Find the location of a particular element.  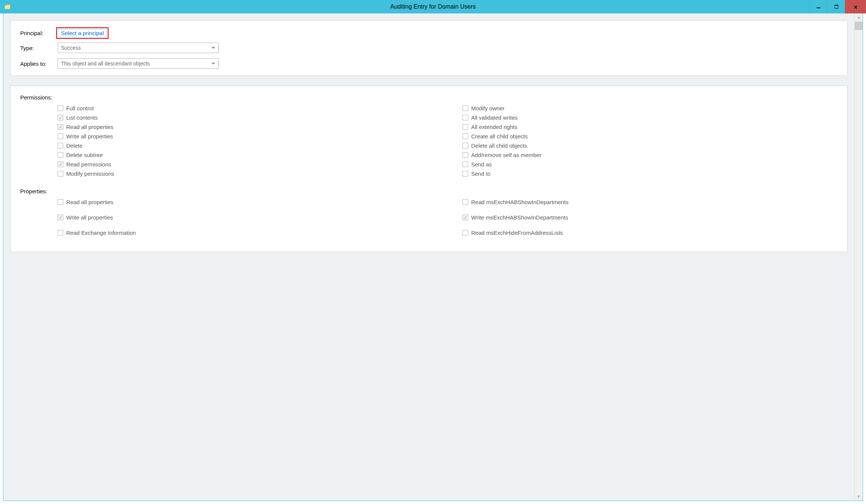

perm-right-item-0: Modify owner is located at coordinates (650, 108).